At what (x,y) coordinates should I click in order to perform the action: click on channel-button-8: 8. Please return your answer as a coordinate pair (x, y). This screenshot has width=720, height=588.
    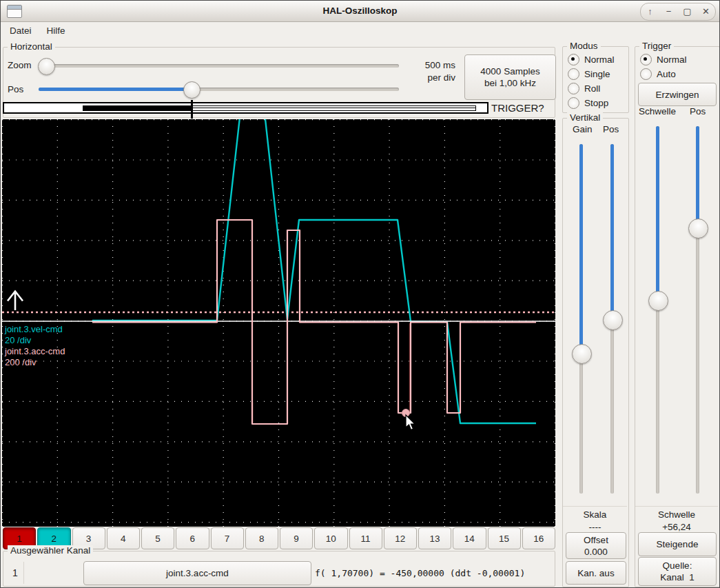
    Looking at the image, I should click on (262, 538).